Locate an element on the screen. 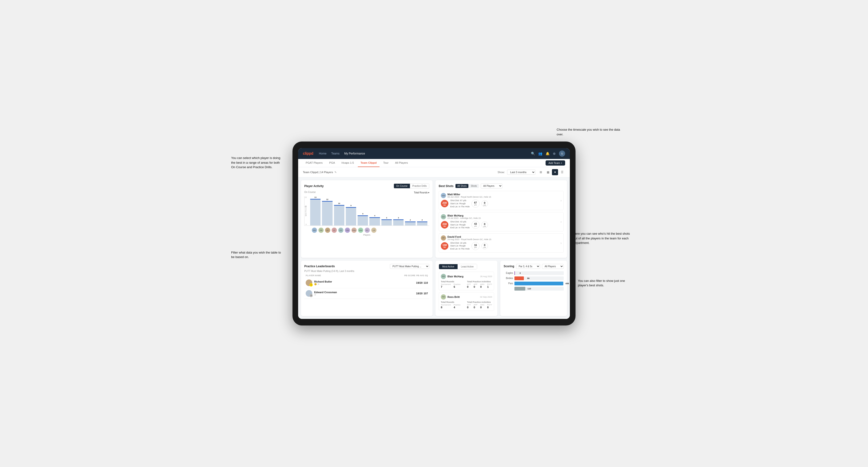 This screenshot has width=868, height=467. best-shots-card: Best Shots All Shots Shots All Players is located at coordinates (501, 219).